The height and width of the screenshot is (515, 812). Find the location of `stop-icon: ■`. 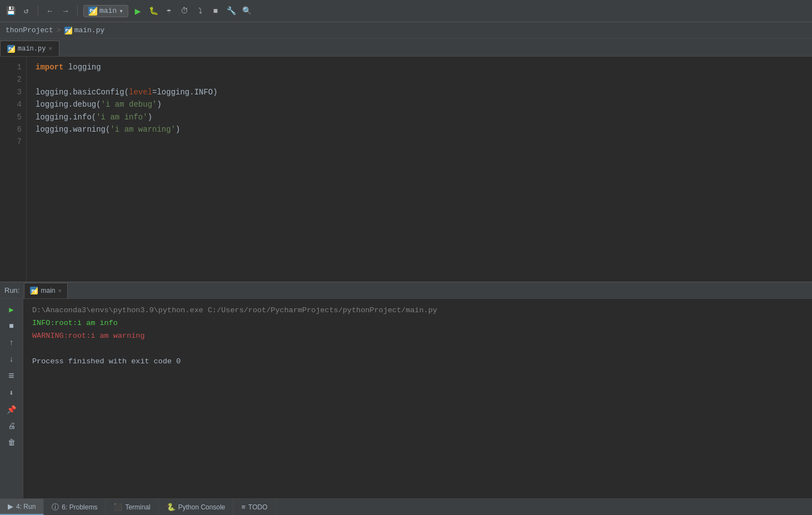

stop-icon: ■ is located at coordinates (215, 11).